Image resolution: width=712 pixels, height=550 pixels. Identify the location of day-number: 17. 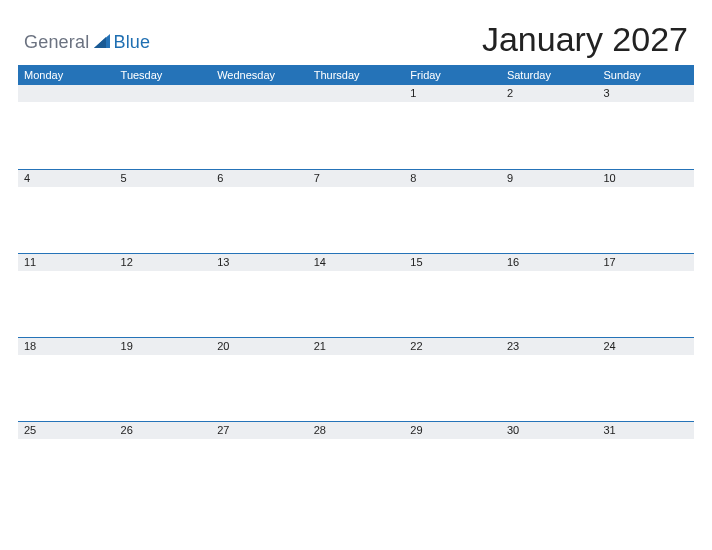
(646, 262).